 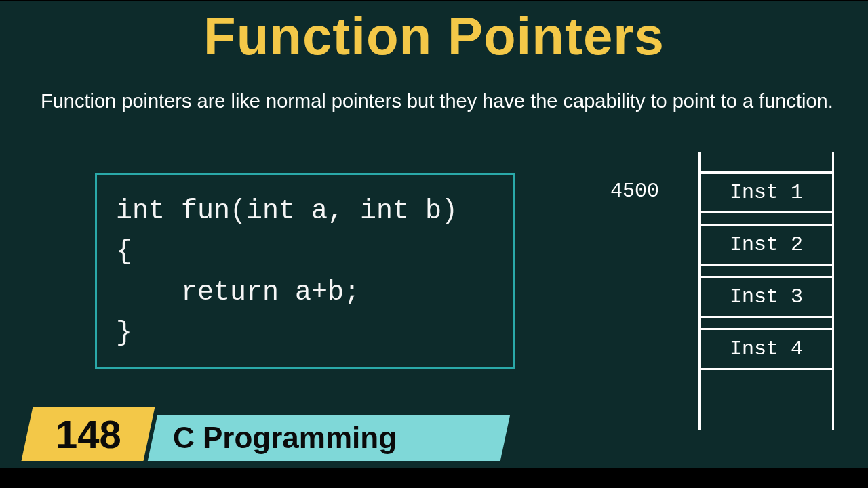 What do you see at coordinates (305, 211) in the screenshot?
I see `code-line-1: int fun(int a, int b)` at bounding box center [305, 211].